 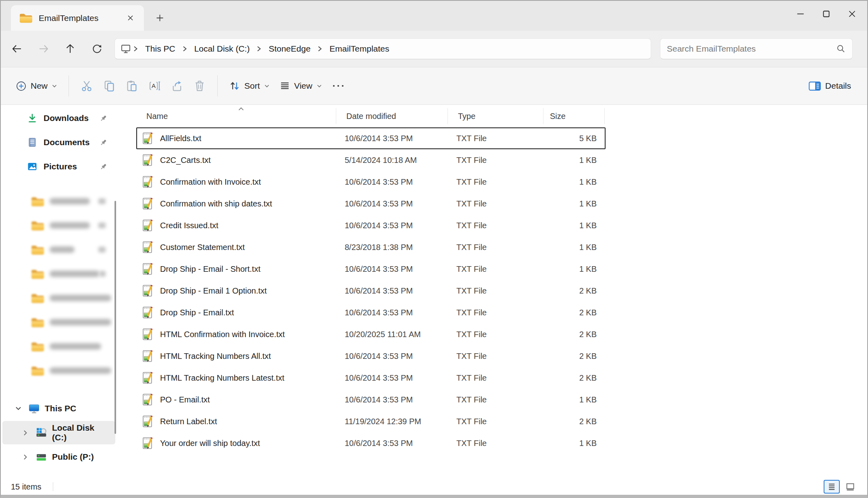 What do you see at coordinates (130, 18) in the screenshot?
I see `tab-close-button` at bounding box center [130, 18].